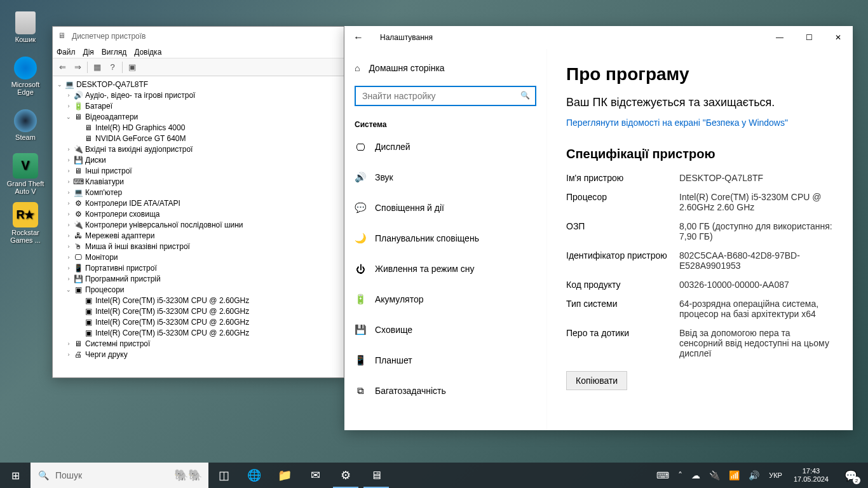  I want to click on menu-item: Вигляд, so click(114, 52).